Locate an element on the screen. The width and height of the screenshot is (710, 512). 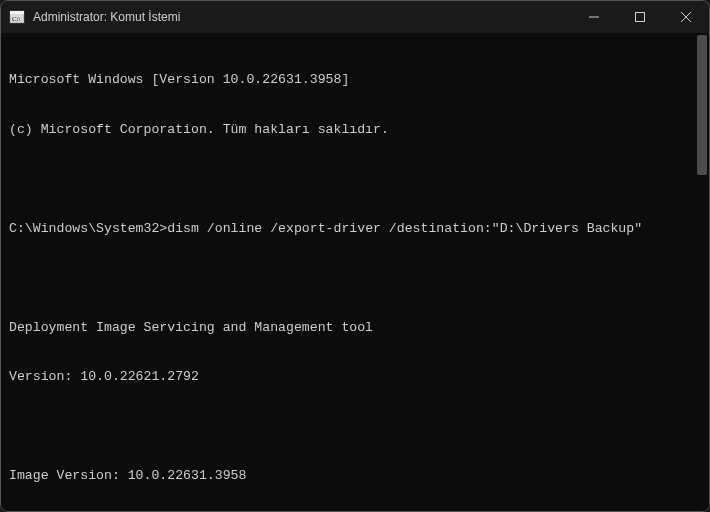
prompt-line: C:\Windows\System32>dism /online /export… is located at coordinates (355, 230).